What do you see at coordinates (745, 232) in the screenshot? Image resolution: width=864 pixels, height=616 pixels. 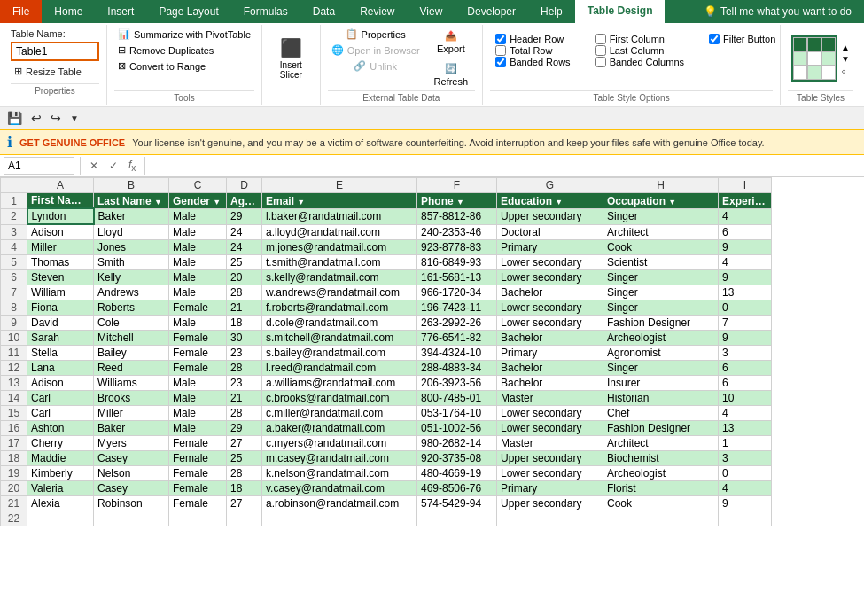 I see `cell-r3-c9: 6` at bounding box center [745, 232].